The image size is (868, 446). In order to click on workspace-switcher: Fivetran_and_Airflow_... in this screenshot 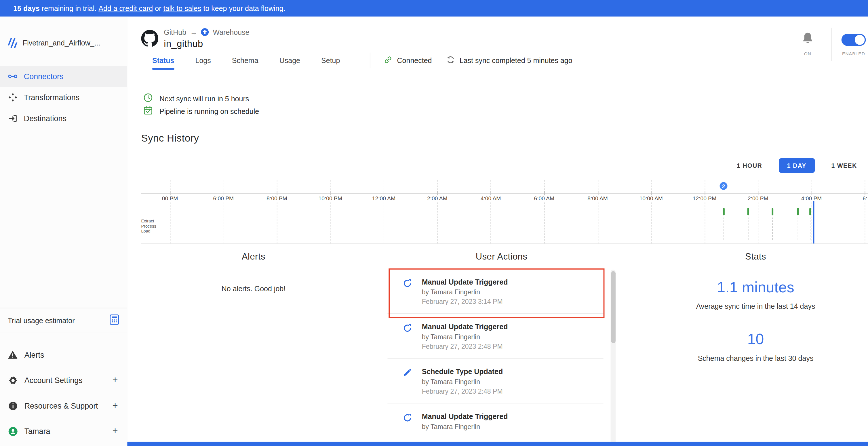, I will do `click(67, 43)`.